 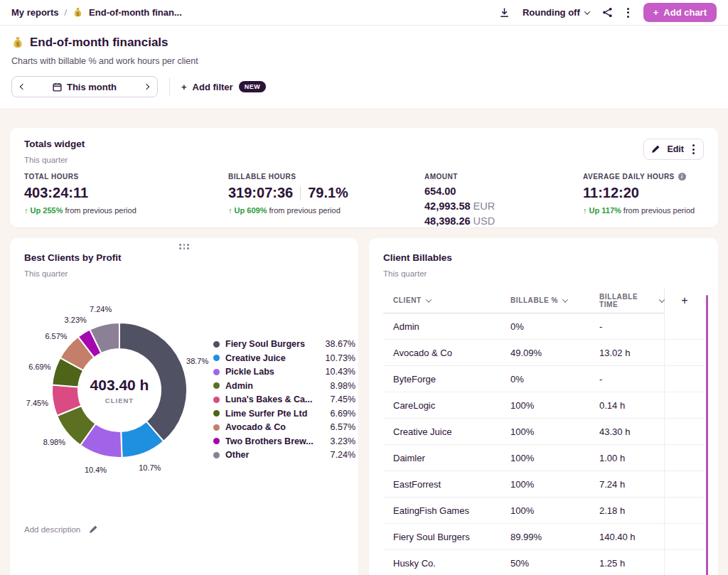 What do you see at coordinates (707, 435) in the screenshot?
I see `table-scrollbar` at bounding box center [707, 435].